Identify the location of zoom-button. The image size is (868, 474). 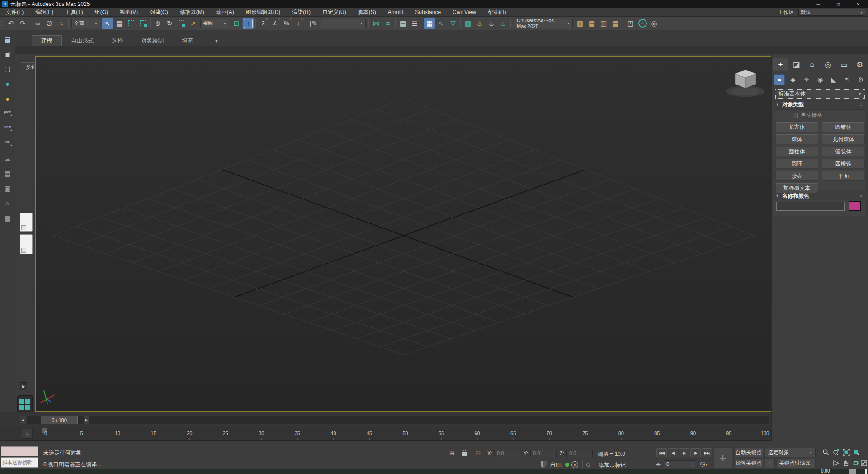
(826, 452).